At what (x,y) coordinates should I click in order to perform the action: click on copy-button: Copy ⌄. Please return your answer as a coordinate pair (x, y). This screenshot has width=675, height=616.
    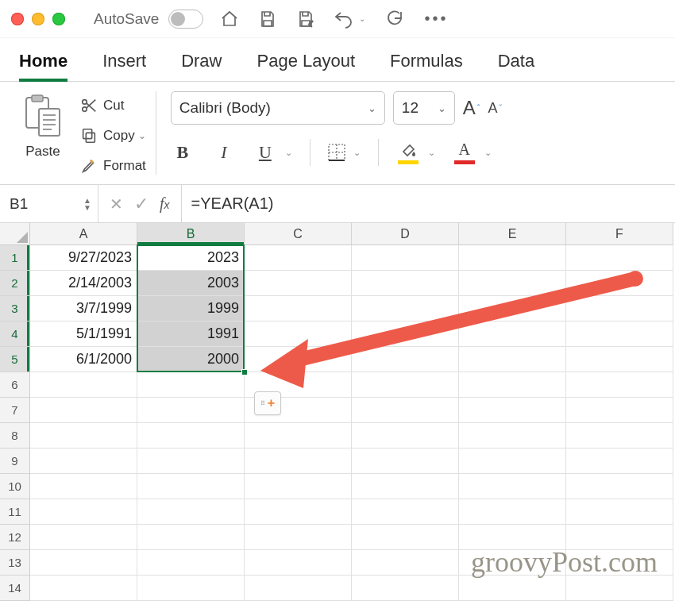
    Looking at the image, I should click on (113, 136).